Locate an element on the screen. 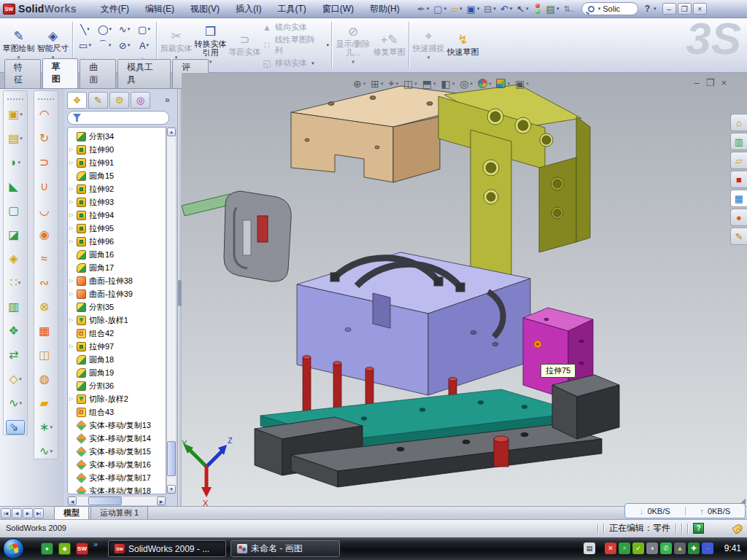  new-file-icon: ▢ ▾ is located at coordinates (440, 9).